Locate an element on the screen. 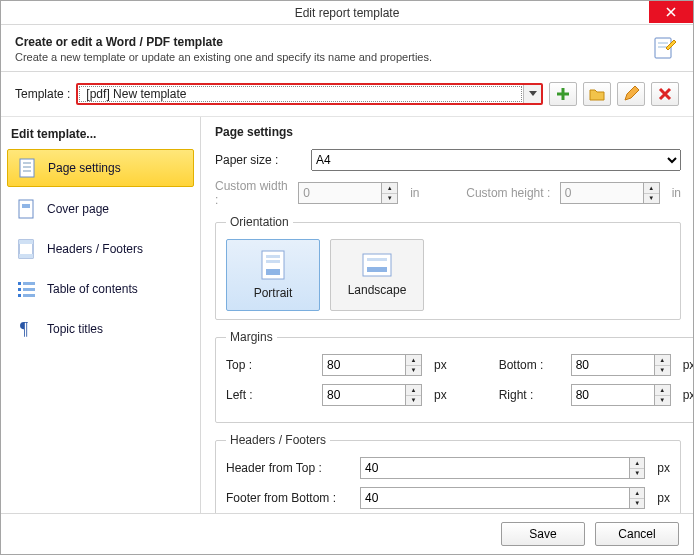 The image size is (694, 555). header-title: Create or edit a Word / PDF template is located at coordinates (329, 42).